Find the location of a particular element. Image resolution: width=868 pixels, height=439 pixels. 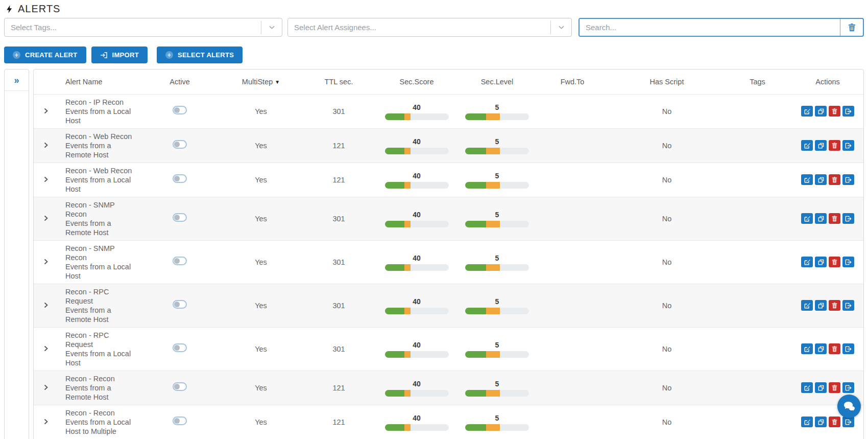

search-input is located at coordinates (710, 28).